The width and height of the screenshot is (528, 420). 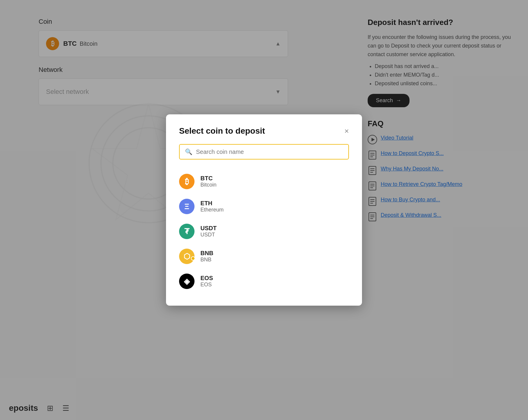 I want to click on btc-ticker: BTC, so click(x=208, y=178).